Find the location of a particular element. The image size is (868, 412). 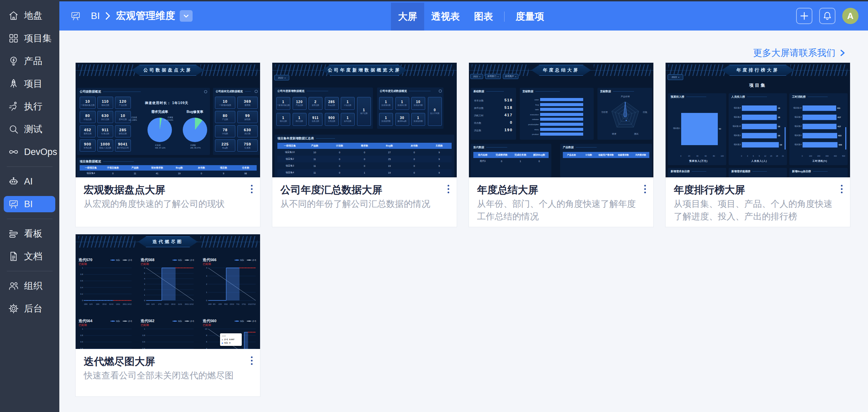

card-title: 公司年度汇总数据大屏 is located at coordinates (364, 190).